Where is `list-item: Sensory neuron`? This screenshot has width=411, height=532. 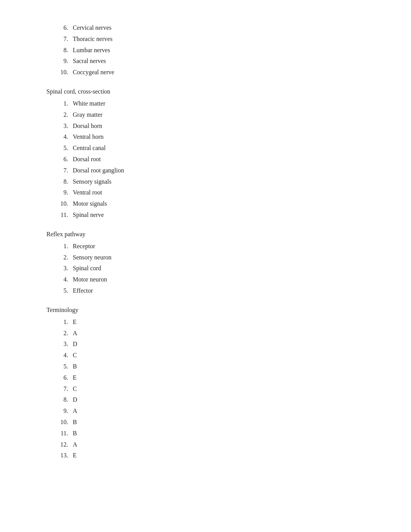
list-item: Sensory neuron is located at coordinates (225, 257).